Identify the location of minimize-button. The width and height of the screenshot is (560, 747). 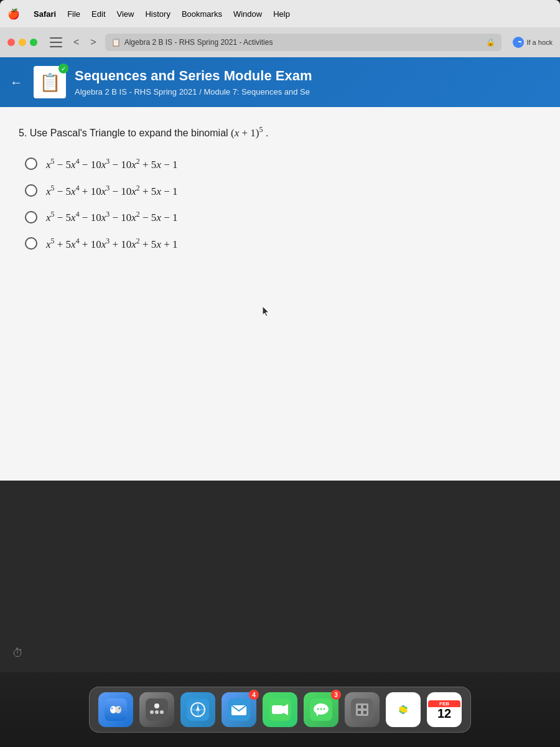
(22, 42).